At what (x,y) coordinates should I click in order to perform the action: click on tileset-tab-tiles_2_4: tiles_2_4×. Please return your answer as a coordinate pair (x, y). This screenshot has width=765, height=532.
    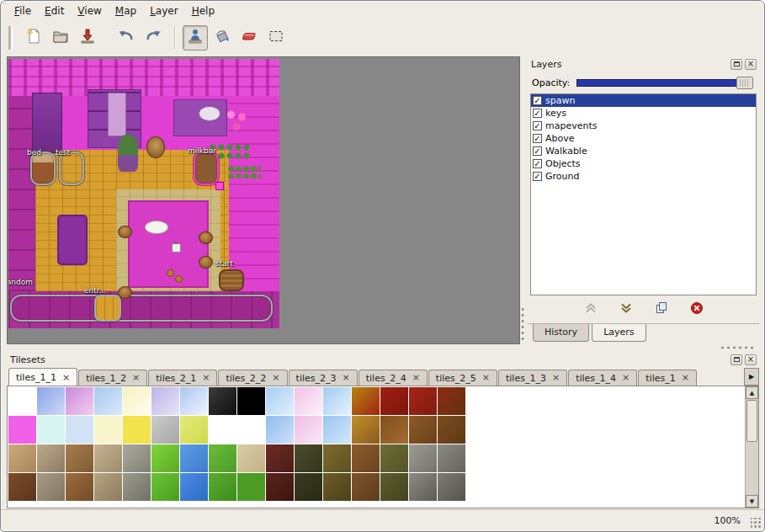
    Looking at the image, I should click on (393, 377).